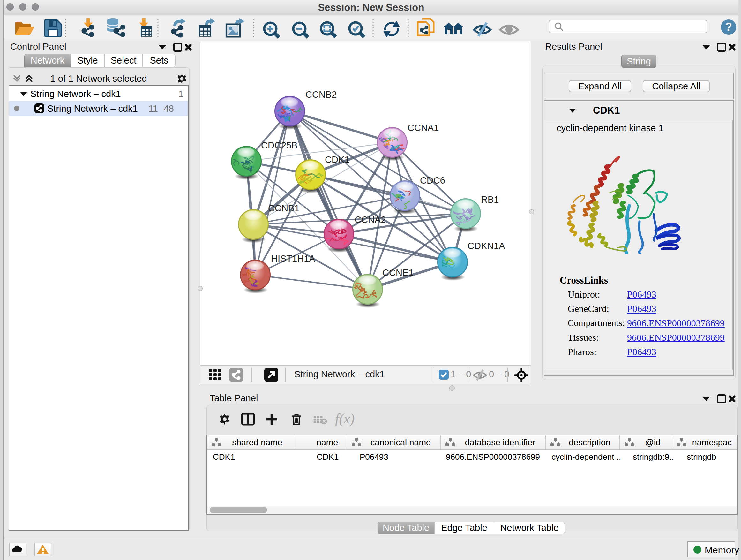 The height and width of the screenshot is (560, 741). What do you see at coordinates (370, 220) in the screenshot?
I see `svg-text: CCNA2` at bounding box center [370, 220].